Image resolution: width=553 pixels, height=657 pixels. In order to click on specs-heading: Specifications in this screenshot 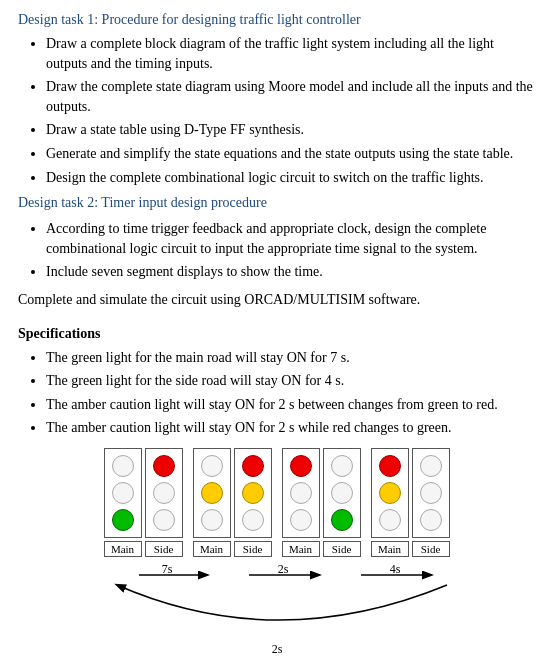, I will do `click(276, 334)`.